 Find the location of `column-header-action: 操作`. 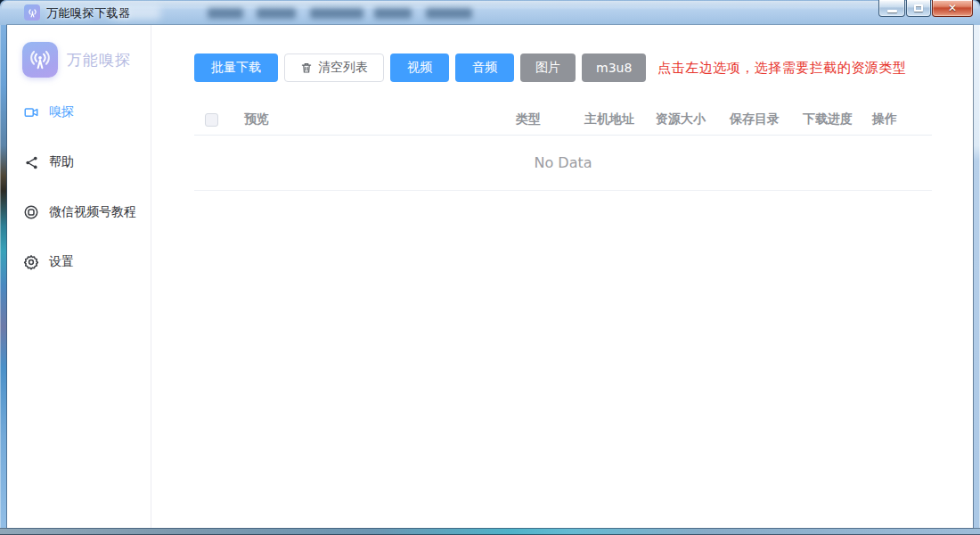

column-header-action: 操作 is located at coordinates (885, 119).